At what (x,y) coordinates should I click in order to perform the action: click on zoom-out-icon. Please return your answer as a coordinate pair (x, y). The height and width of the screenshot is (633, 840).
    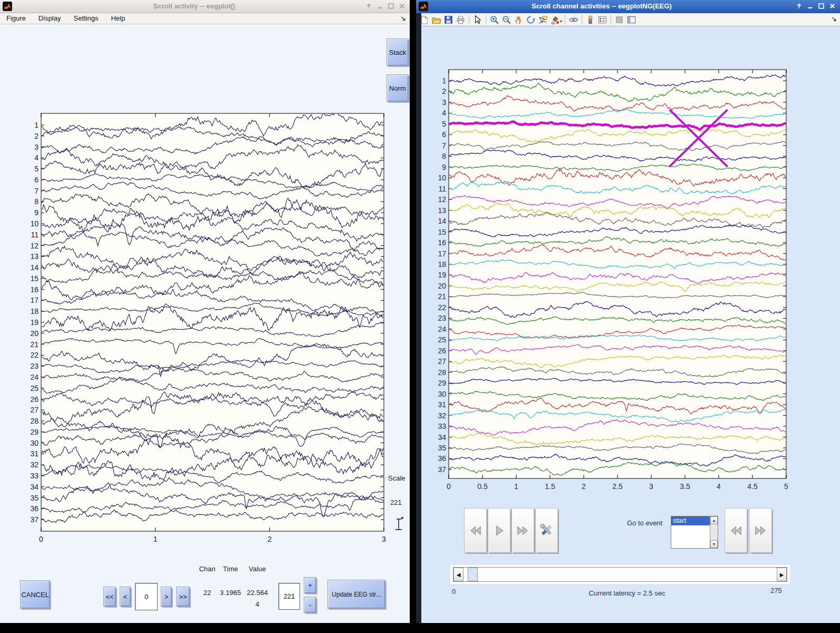
    Looking at the image, I should click on (506, 20).